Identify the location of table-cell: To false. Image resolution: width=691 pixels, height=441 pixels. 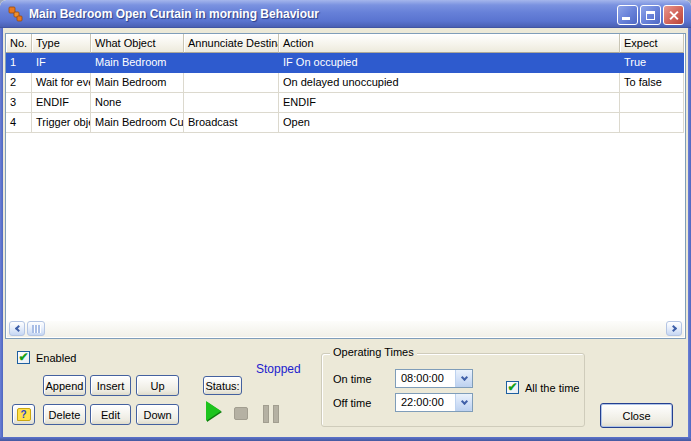
(652, 83).